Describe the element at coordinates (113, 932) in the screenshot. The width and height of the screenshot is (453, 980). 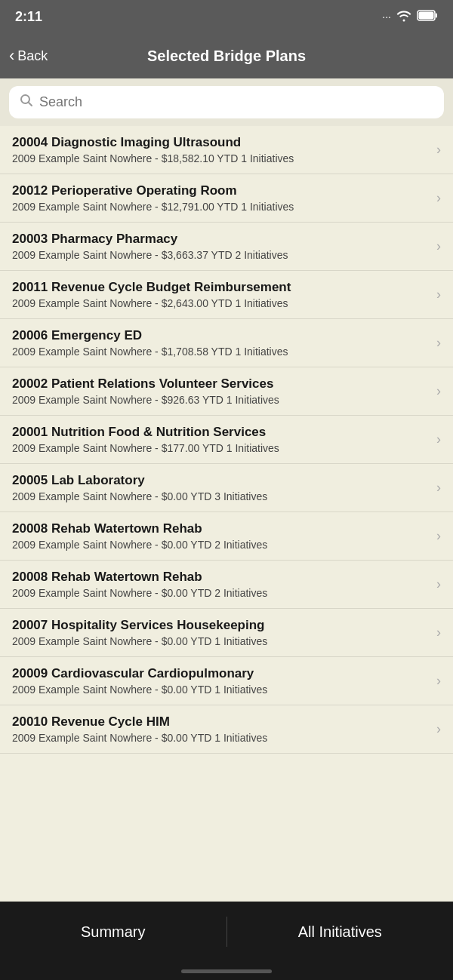
I see `tab-summary-label: Summary` at that location.